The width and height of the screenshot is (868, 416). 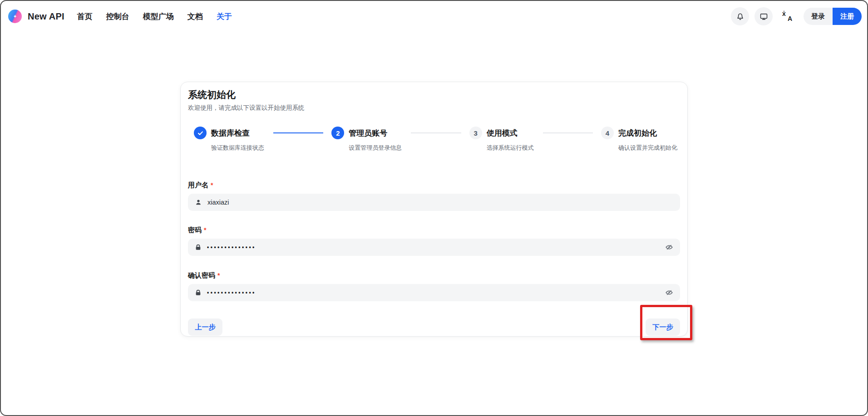 I want to click on username-label: 用户名*, so click(x=434, y=185).